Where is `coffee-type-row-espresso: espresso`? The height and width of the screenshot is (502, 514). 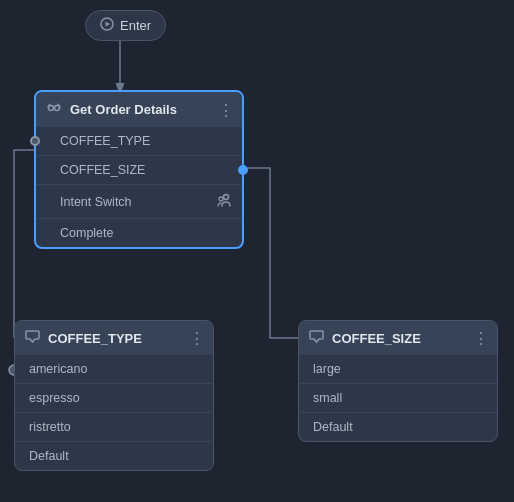
coffee-type-row-espresso: espresso is located at coordinates (114, 398).